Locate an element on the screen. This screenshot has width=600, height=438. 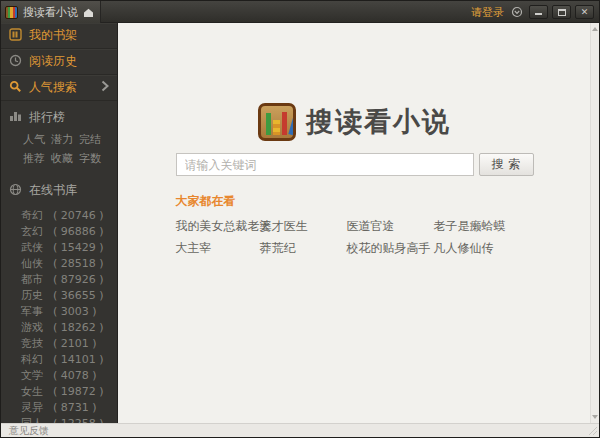
book-link: 医道官途 is located at coordinates (390, 226).